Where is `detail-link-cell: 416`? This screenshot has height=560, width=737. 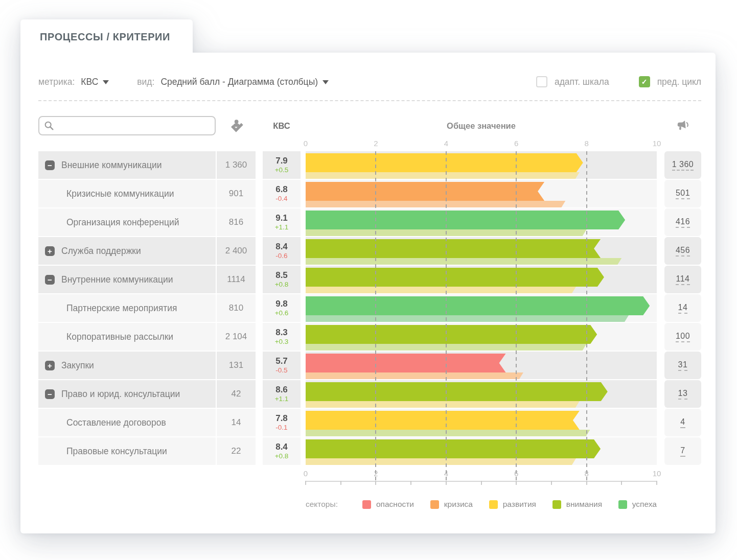
detail-link-cell: 416 is located at coordinates (683, 222).